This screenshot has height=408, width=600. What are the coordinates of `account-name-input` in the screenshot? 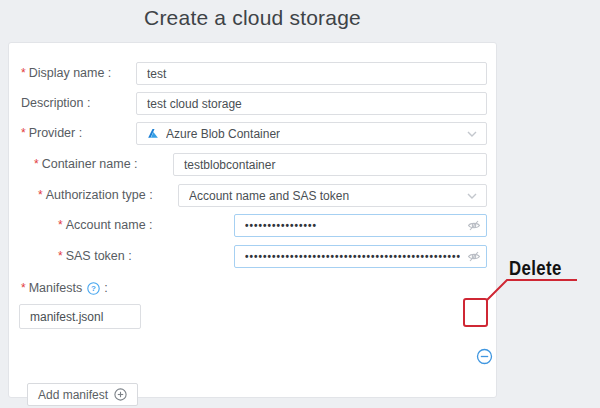 It's located at (360, 226).